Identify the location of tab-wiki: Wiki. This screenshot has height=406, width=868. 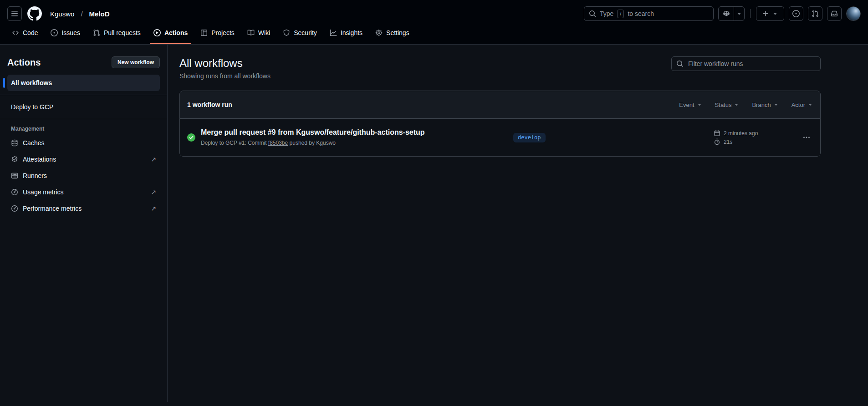
(259, 34).